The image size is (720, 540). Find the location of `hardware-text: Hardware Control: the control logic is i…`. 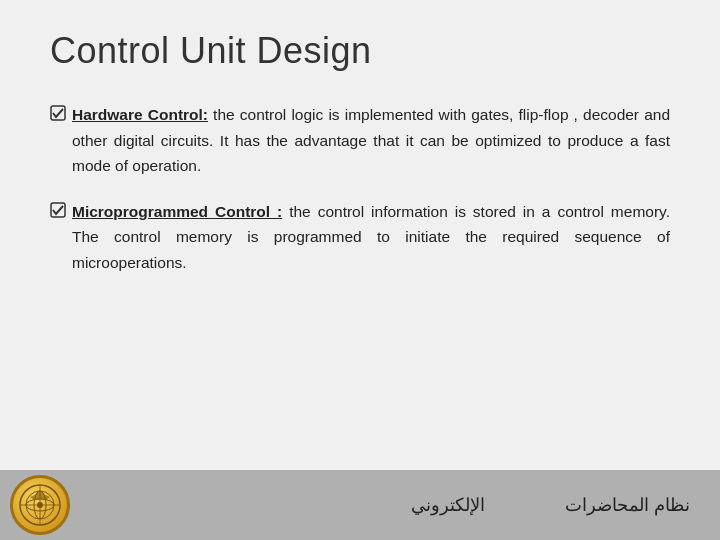

hardware-text: Hardware Control: the control logic is i… is located at coordinates (371, 140).